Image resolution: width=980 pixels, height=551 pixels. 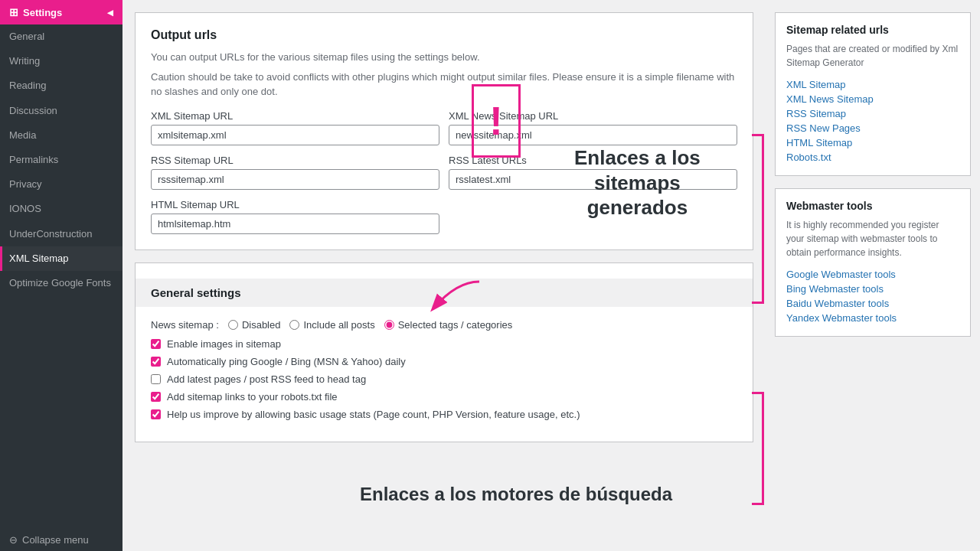 What do you see at coordinates (61, 160) in the screenshot?
I see `sidebar-item-permalinks: Permalinks` at bounding box center [61, 160].